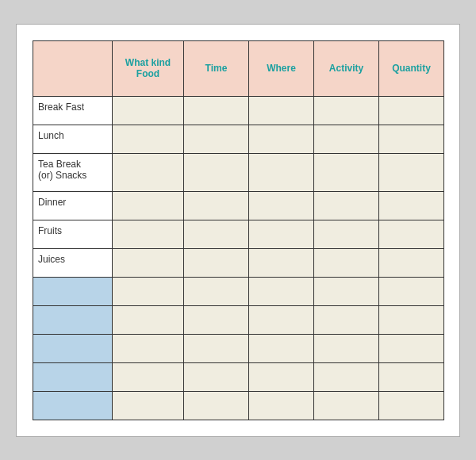 This screenshot has height=460, width=476. Describe the element at coordinates (347, 234) in the screenshot. I see `data-cell-r4-c3` at that location.